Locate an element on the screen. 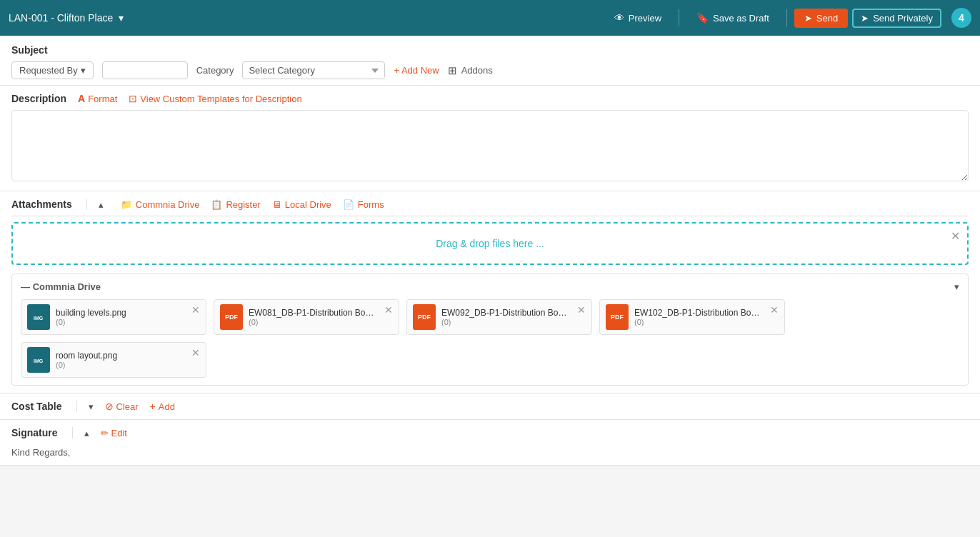 The width and height of the screenshot is (980, 537). files-grid: IMG building levels.png (0) ✕ PDF E is located at coordinates (490, 338).